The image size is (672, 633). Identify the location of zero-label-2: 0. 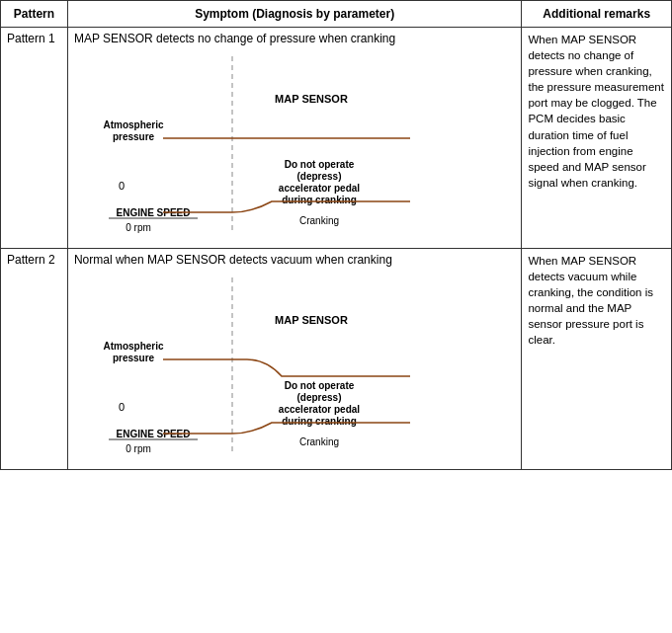
(122, 407).